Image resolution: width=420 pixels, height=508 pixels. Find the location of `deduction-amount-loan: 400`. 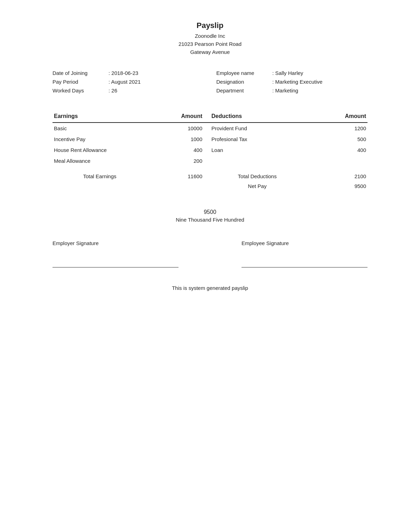

deduction-amount-loan: 400 is located at coordinates (336, 150).